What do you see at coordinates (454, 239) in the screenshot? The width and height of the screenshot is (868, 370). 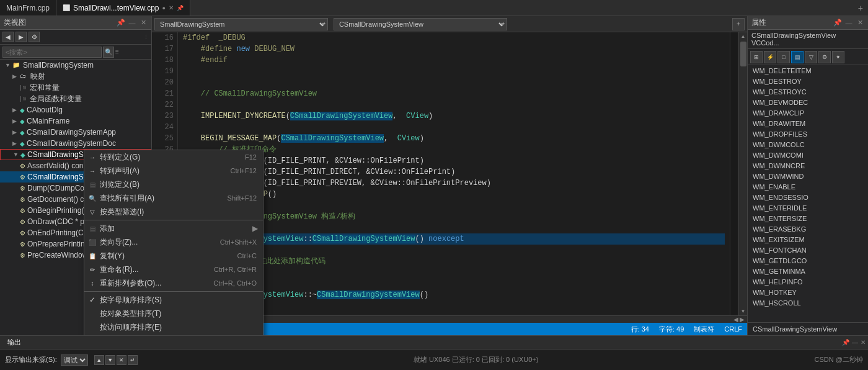 I see `code-line-34: CSmallDrawingSystemView::CSmallDrawingSy…` at bounding box center [454, 239].